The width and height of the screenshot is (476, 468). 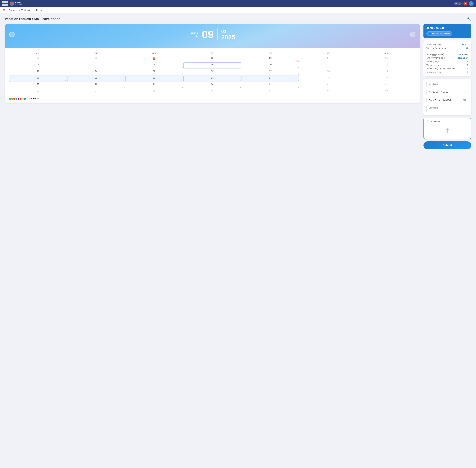 I want to click on leave-subtype-label: Sick Leave / Болничен, so click(x=439, y=92).